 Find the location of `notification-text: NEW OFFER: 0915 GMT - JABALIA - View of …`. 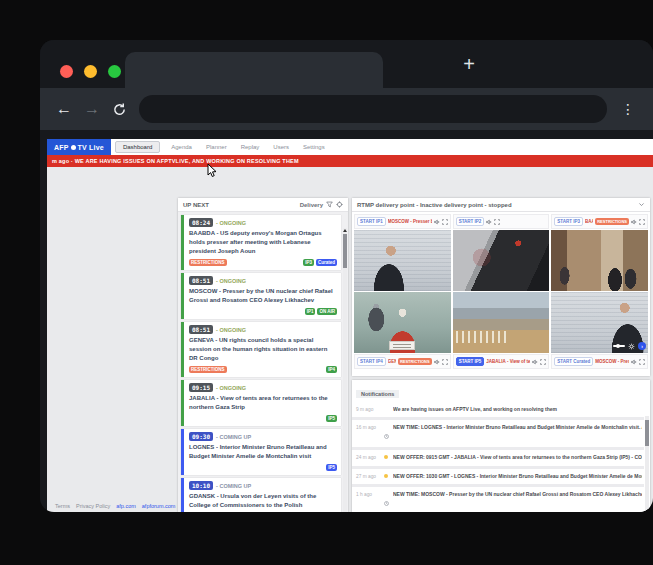

notification-text: NEW OFFER: 0915 GMT - JABALIA - View of … is located at coordinates (518, 458).